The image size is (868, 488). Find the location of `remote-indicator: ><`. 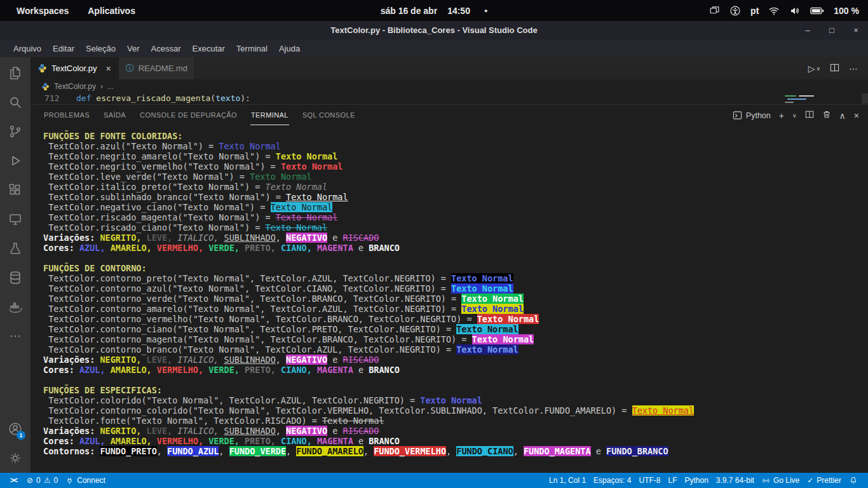

remote-indicator: >< is located at coordinates (15, 480).